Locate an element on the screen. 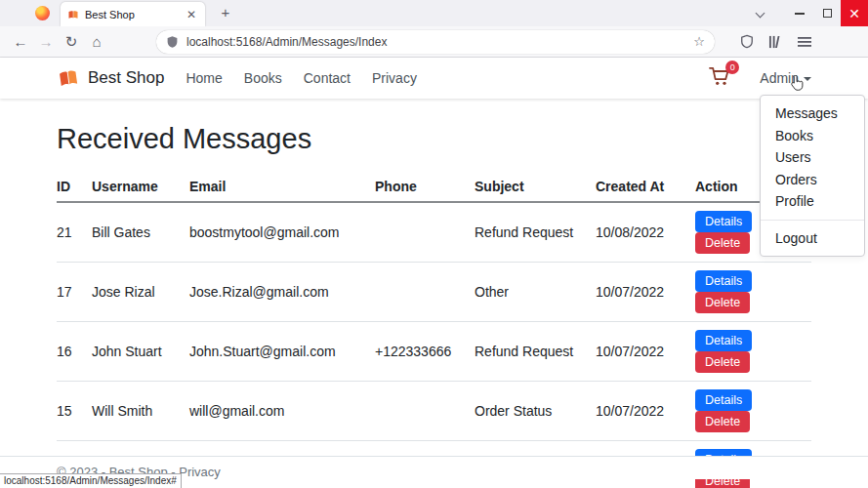  nav-contact: Contact is located at coordinates (327, 78).